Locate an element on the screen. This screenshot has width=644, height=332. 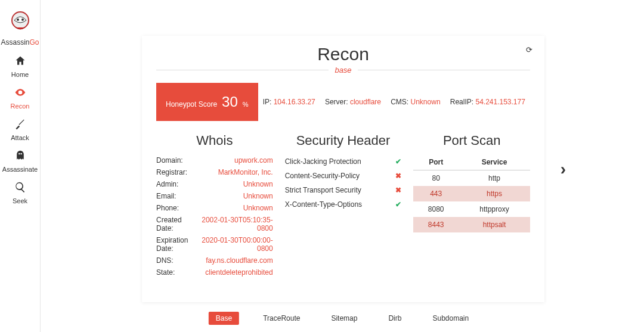
tab-traceroute: TraceRoute is located at coordinates (281, 318).